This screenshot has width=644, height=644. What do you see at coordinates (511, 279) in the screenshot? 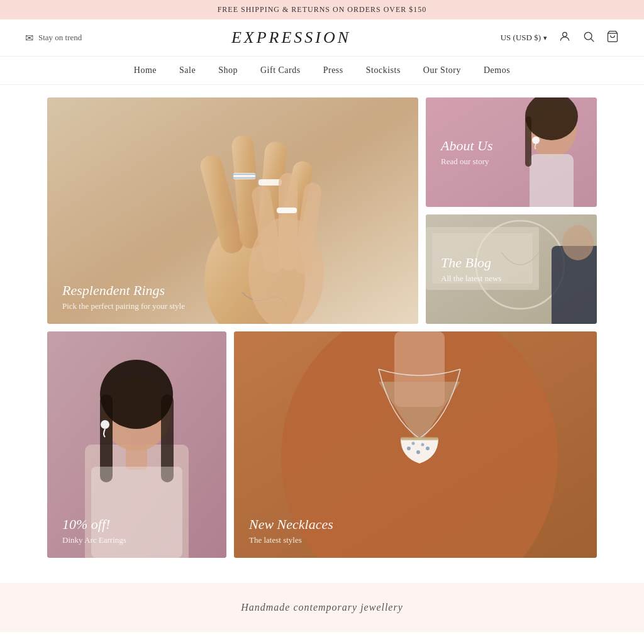
I see `blog-subtitle: All the latest news` at bounding box center [511, 279].